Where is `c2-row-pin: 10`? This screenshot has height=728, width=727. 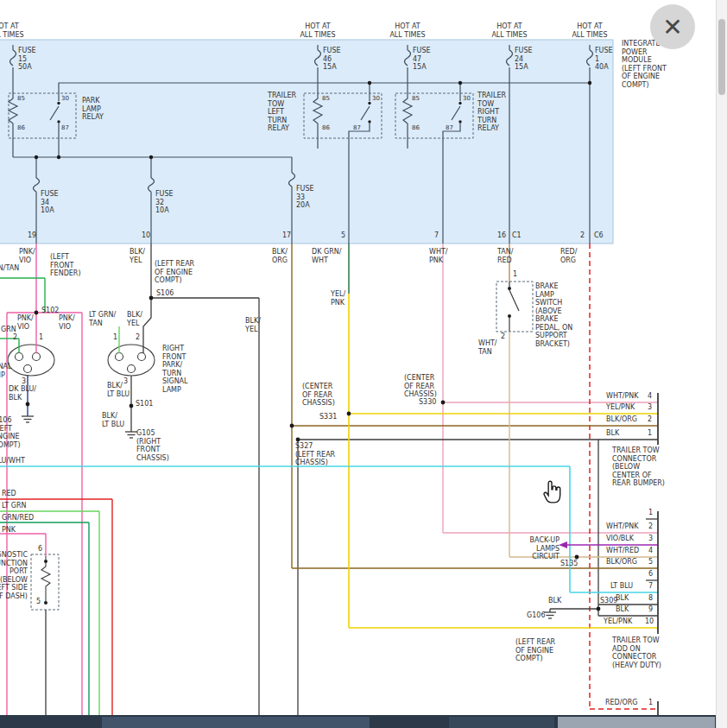 c2-row-pin: 10 is located at coordinates (649, 622).